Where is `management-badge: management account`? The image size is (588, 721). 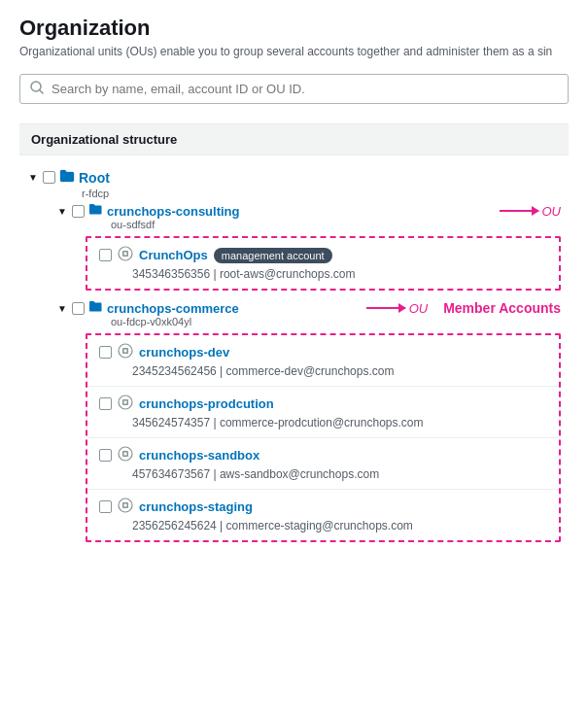
management-badge: management account is located at coordinates (273, 256).